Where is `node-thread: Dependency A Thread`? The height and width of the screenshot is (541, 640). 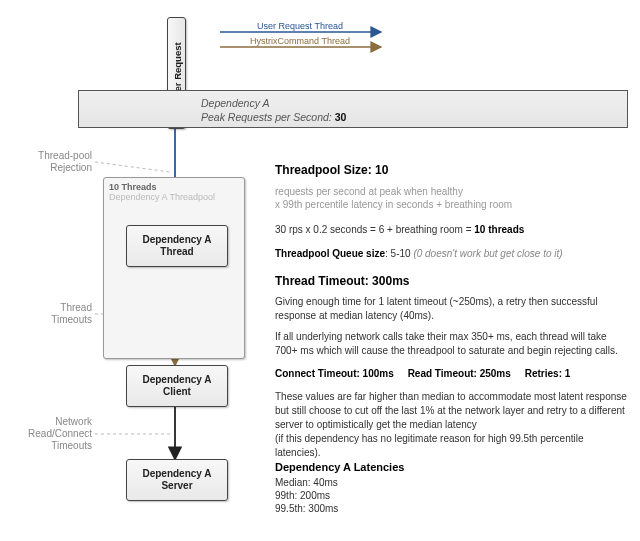 node-thread: Dependency A Thread is located at coordinates (177, 246).